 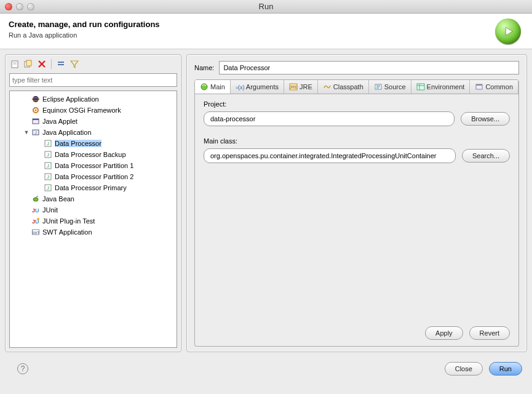 What do you see at coordinates (36, 132) in the screenshot?
I see `java-icon: J` at bounding box center [36, 132].